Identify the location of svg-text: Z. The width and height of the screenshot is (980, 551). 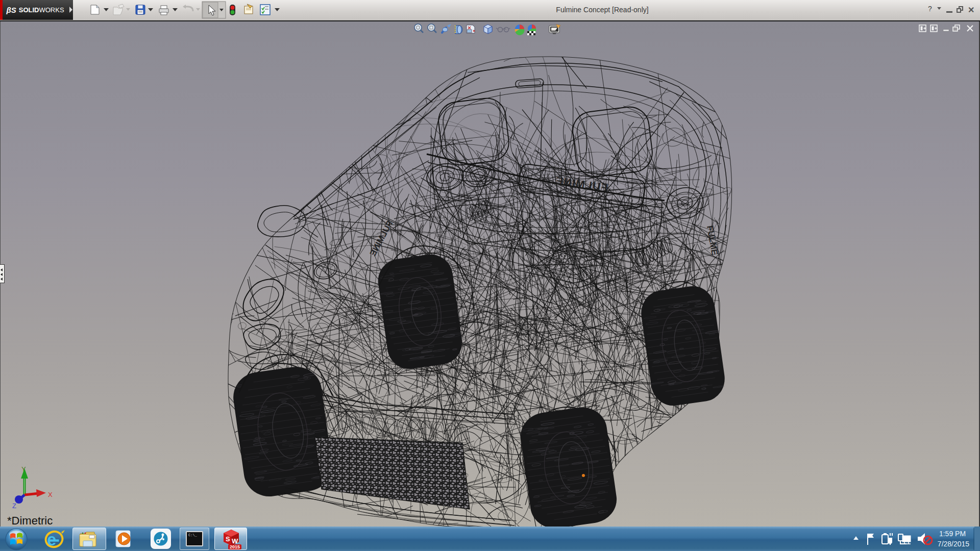
(14, 506).